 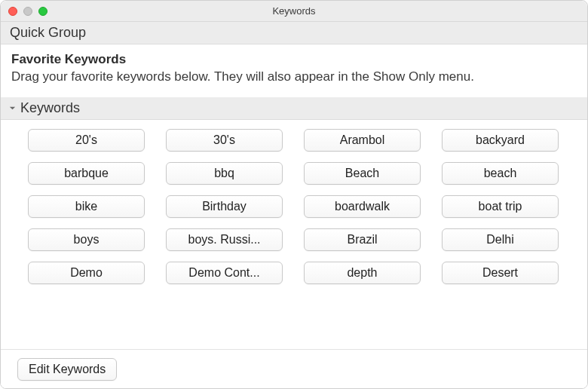 What do you see at coordinates (501, 207) in the screenshot?
I see `keyword-pill: boat trip` at bounding box center [501, 207].